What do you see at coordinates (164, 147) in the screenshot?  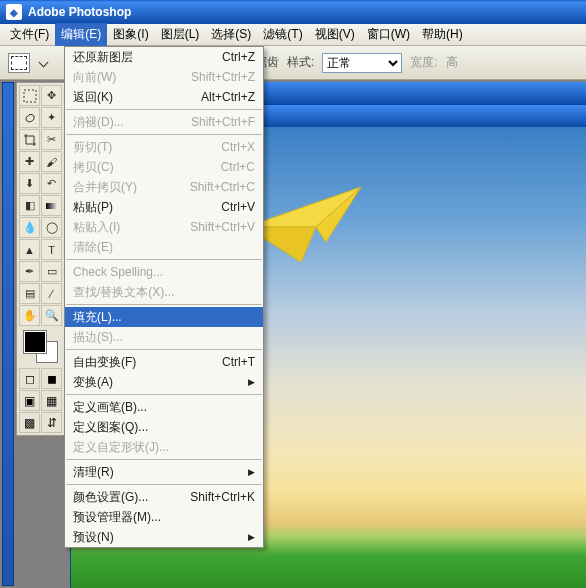 I see `menu-cut: 剪切(T)Ctrl+X` at bounding box center [164, 147].